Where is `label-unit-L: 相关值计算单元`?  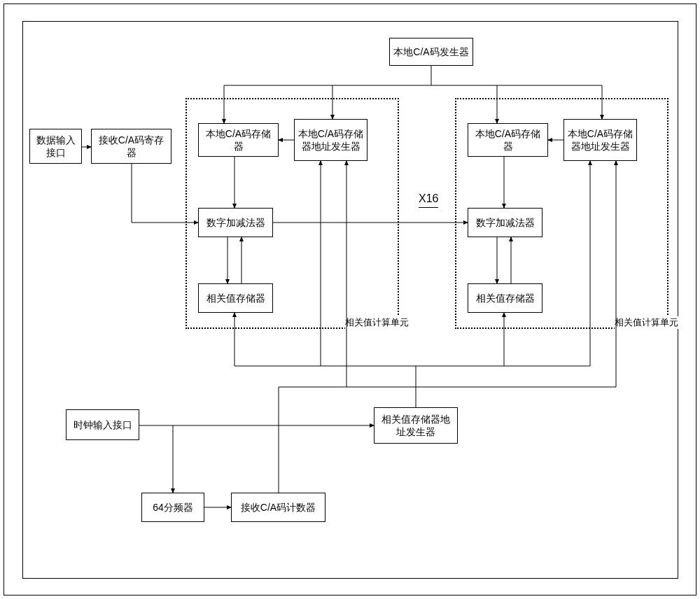
label-unit-L: 相关值计算单元 is located at coordinates (377, 323).